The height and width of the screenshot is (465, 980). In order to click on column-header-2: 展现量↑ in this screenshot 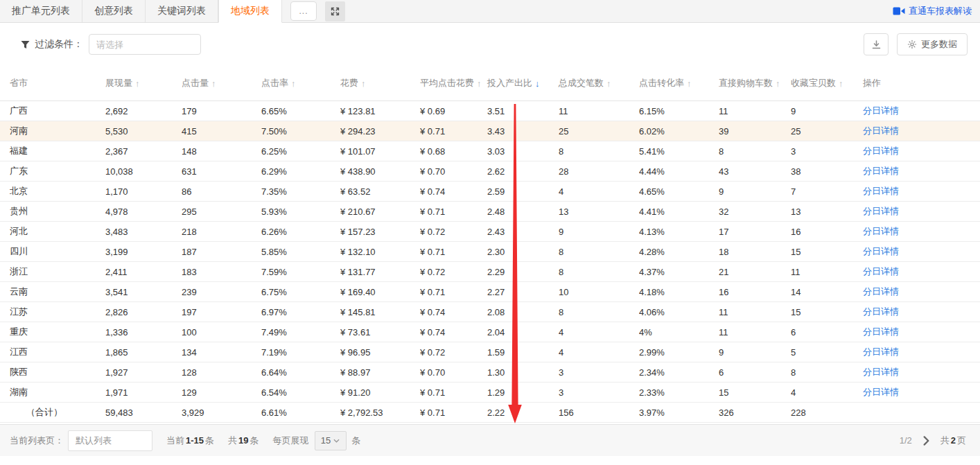, I will do `click(143, 83)`.